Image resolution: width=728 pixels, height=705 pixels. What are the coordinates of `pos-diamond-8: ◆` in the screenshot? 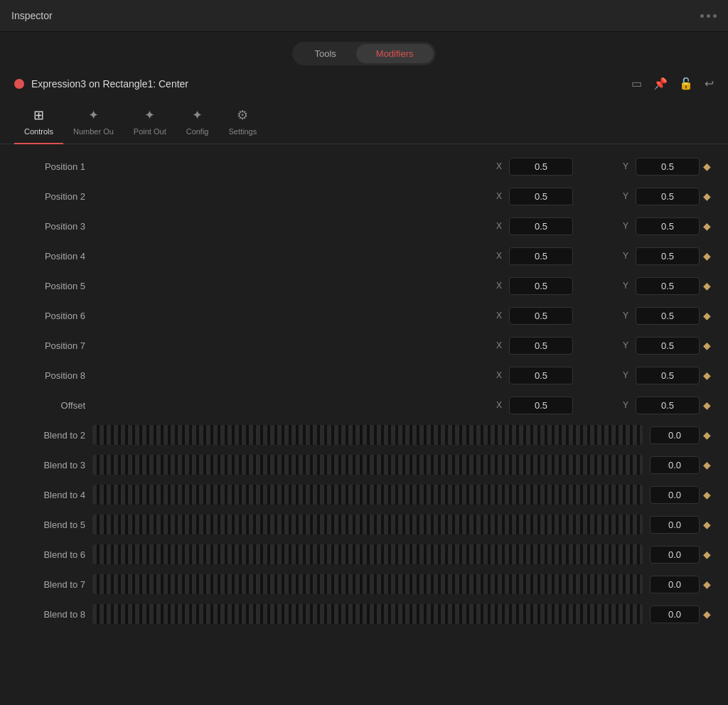 It's located at (707, 375).